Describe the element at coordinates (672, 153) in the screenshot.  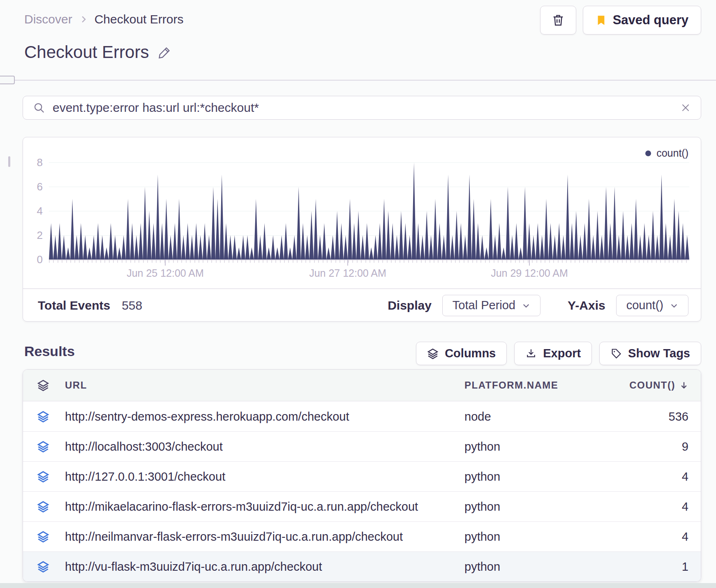
I see `legend-label: count()` at that location.